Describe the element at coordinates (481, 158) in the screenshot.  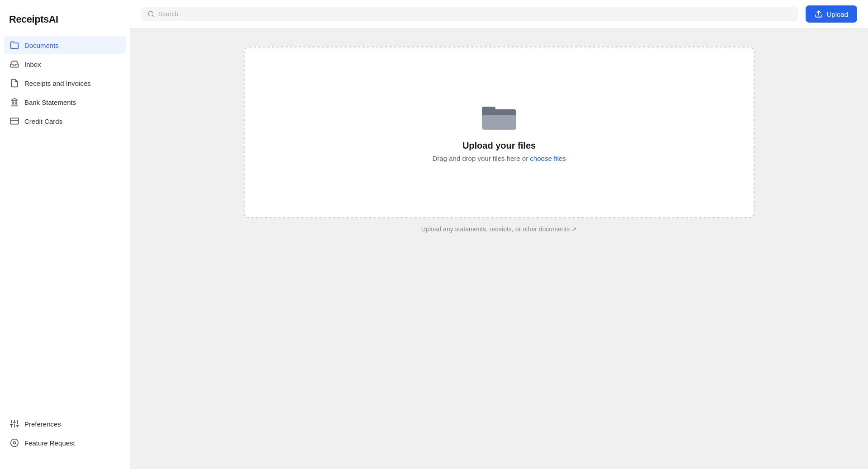
I see `upload-subtitle-text: Drag and drop your files here or` at that location.